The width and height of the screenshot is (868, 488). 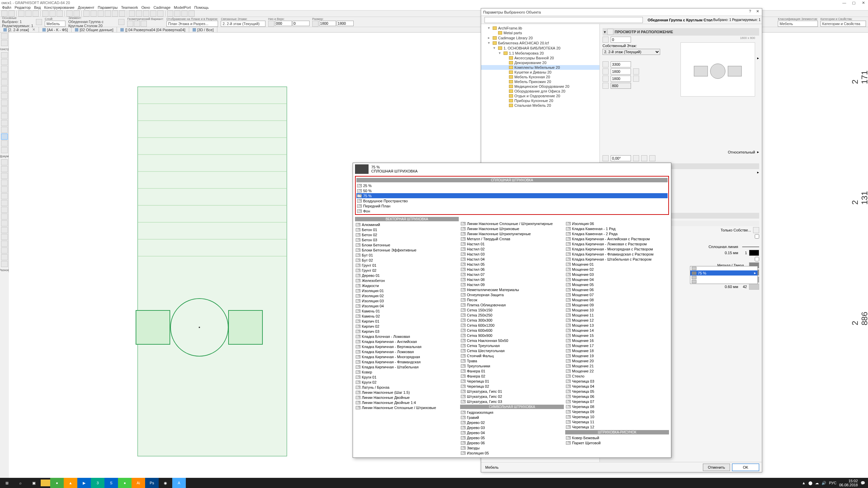 I want to click on hatch-item: Трава, so click(x=512, y=361).